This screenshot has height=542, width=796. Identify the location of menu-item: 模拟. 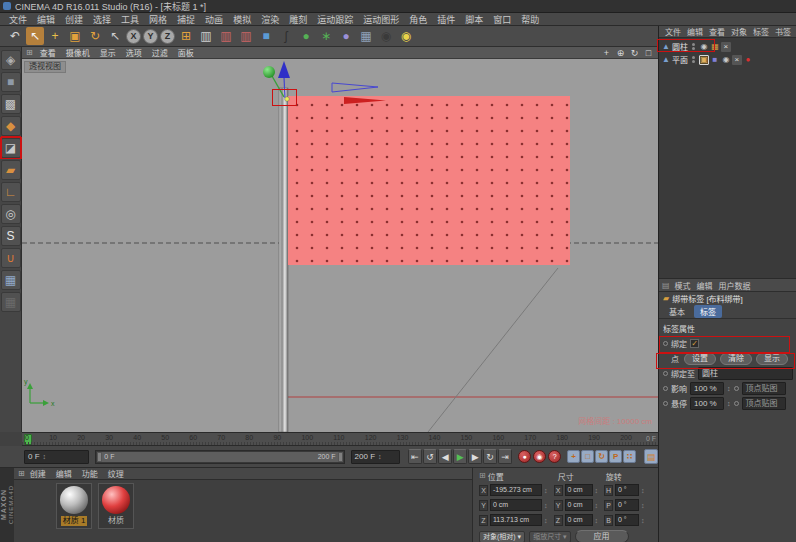
(242, 20).